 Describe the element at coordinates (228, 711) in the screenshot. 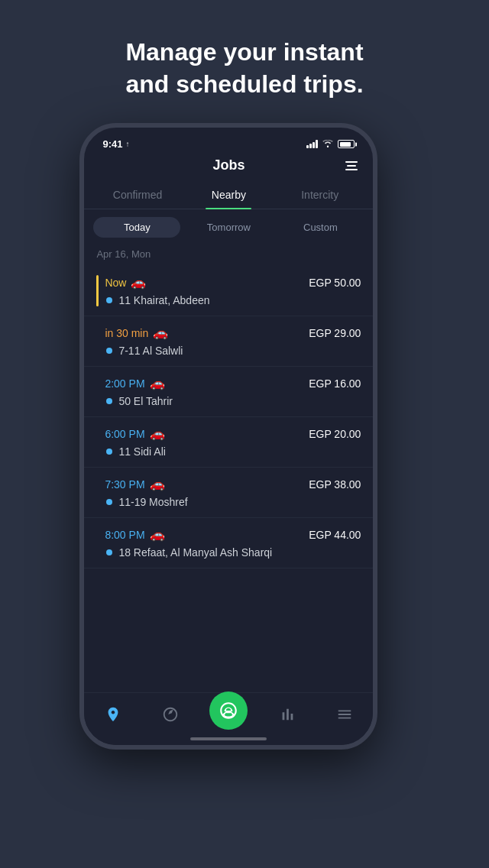

I see `nav-drive-button` at that location.